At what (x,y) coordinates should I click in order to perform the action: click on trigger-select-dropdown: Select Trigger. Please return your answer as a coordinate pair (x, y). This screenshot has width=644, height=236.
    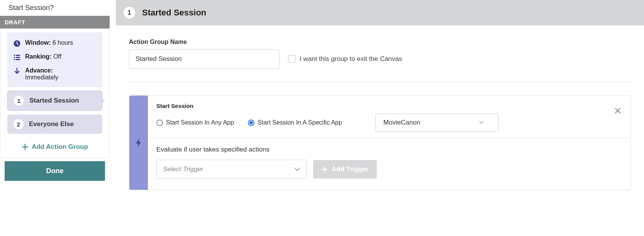
    Looking at the image, I should click on (232, 169).